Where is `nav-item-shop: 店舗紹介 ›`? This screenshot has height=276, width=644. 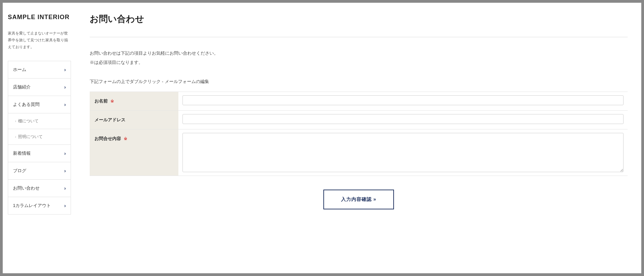
nav-item-shop: 店舗紹介 › is located at coordinates (40, 87).